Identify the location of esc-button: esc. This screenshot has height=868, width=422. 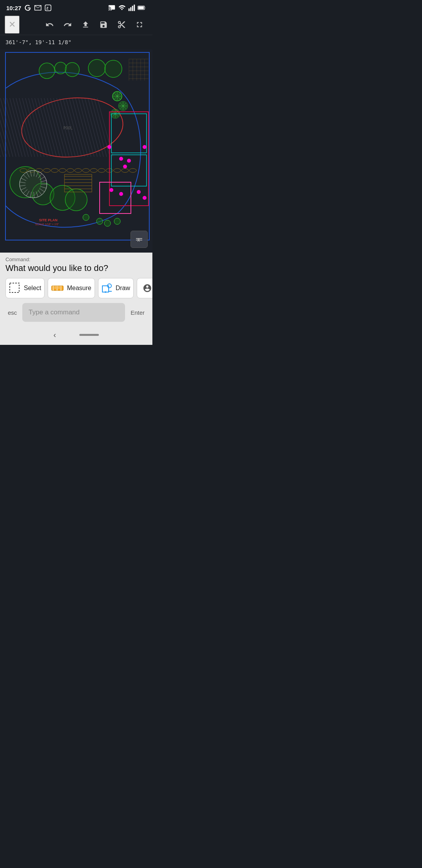
(13, 313).